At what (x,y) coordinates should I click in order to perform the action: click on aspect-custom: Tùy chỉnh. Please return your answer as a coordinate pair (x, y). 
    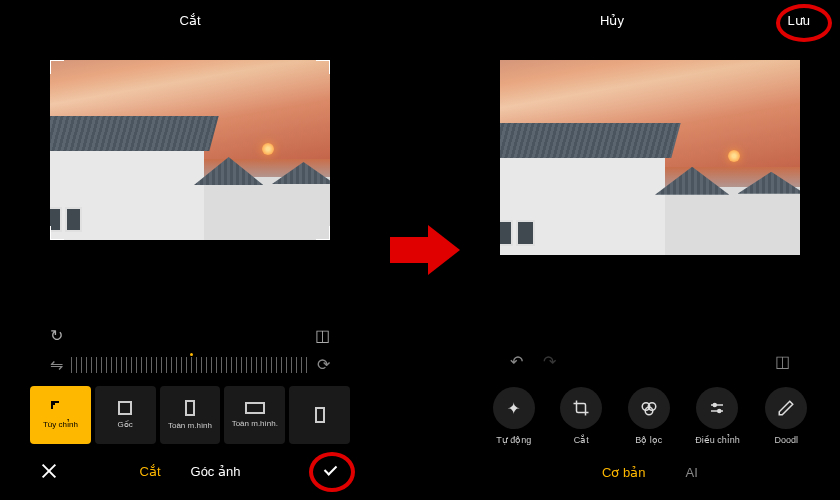
    Looking at the image, I should click on (60, 415).